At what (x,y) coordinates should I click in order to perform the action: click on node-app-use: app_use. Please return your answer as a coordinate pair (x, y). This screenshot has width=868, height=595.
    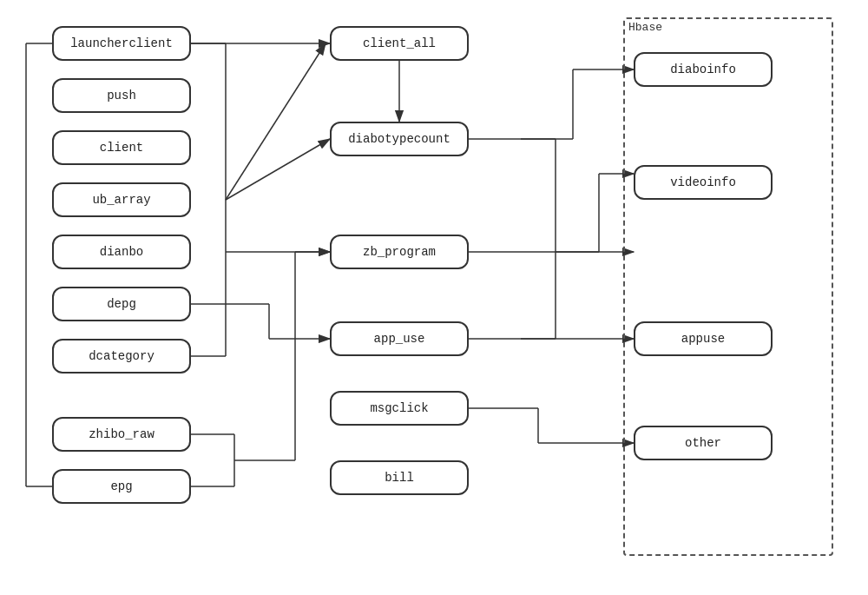
    Looking at the image, I should click on (399, 339).